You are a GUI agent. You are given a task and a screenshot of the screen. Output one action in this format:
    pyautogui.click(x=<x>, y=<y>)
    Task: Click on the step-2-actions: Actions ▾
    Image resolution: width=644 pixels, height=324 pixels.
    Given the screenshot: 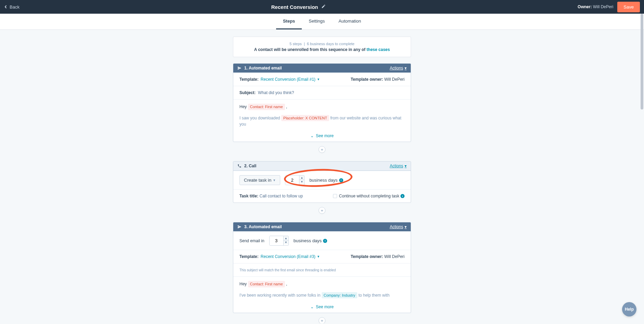 What is the action you would take?
    pyautogui.click(x=398, y=166)
    